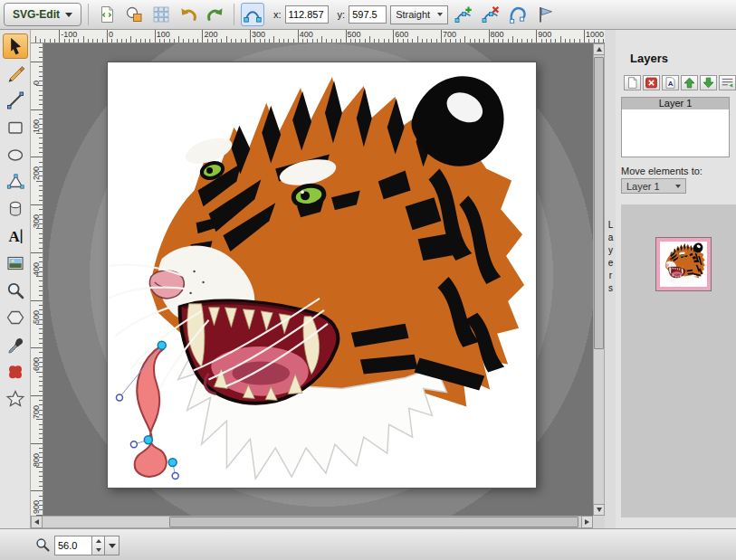 This screenshot has width=736, height=560. I want to click on text-tool: A, so click(15, 236).